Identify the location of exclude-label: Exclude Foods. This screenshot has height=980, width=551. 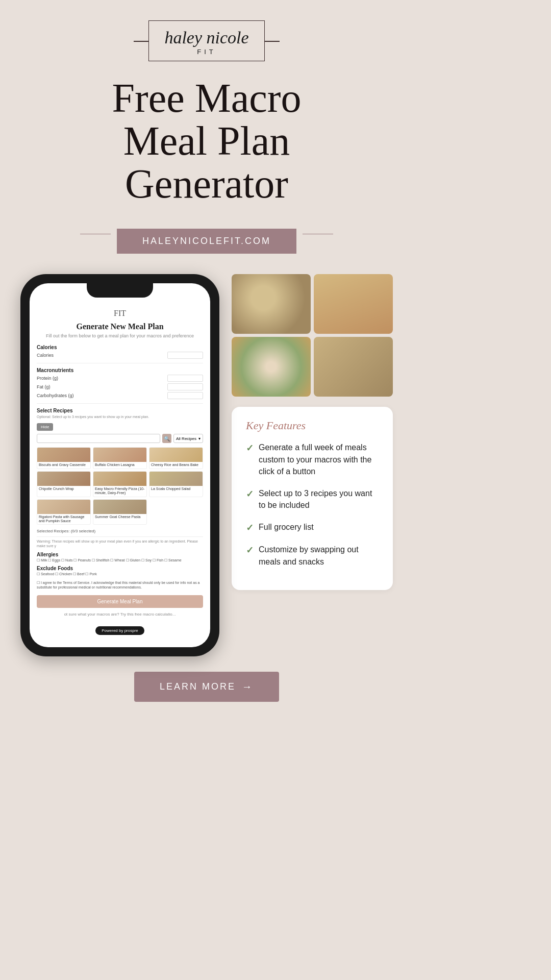
(120, 569).